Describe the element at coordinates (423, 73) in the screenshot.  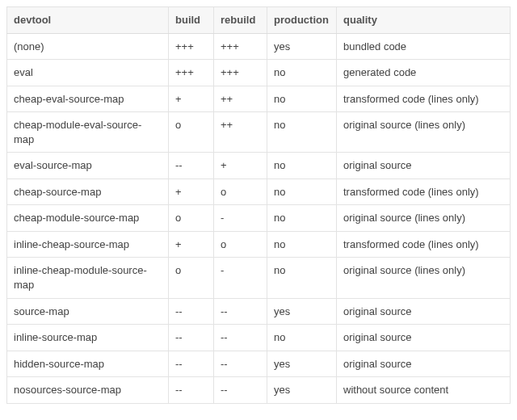
I see `cell-quality: generated code` at that location.